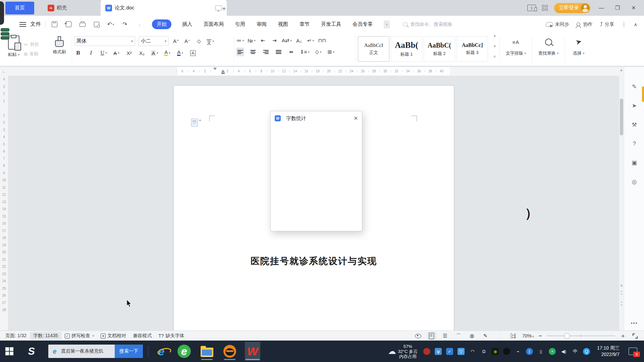 Image resolution: width=644 pixels, height=362 pixels. I want to click on styles-scroll-up-icon: ▴, so click(494, 36).